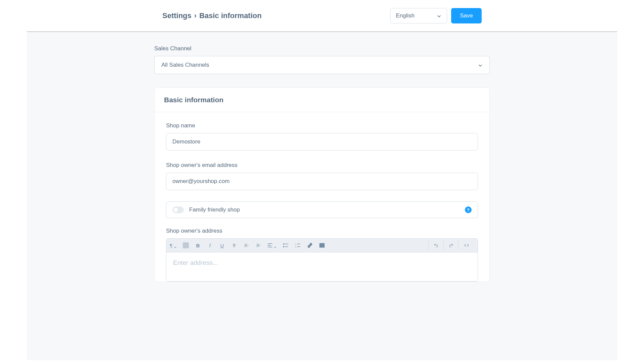 Image resolution: width=644 pixels, height=362 pixels. Describe the element at coordinates (322, 267) in the screenshot. I see `address-textarea: Enter address...` at that location.